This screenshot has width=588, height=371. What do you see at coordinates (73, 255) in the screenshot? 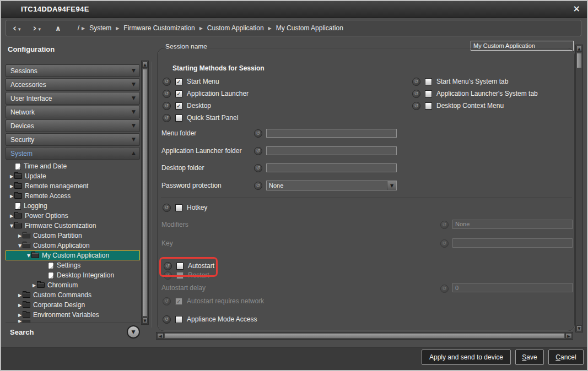
I see `tree-item-my-custom-application: ▼ My Custom Application` at bounding box center [73, 255].